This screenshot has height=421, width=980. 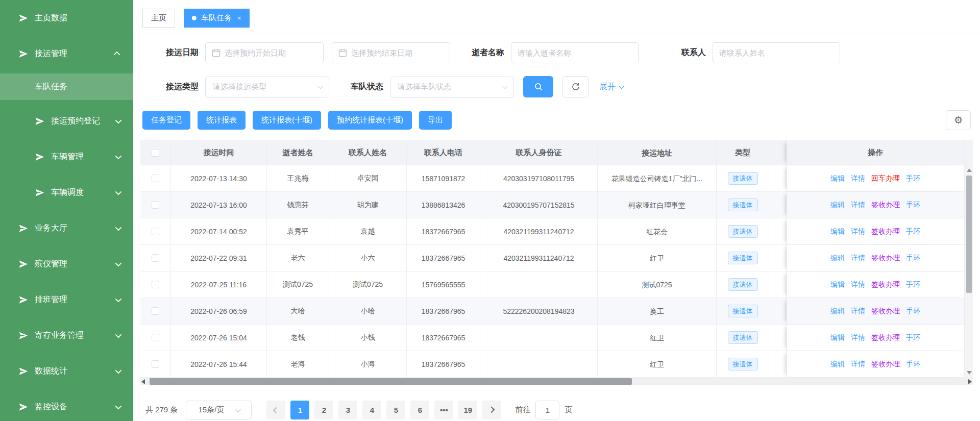 I want to click on page-button-4: 4, so click(x=372, y=410).